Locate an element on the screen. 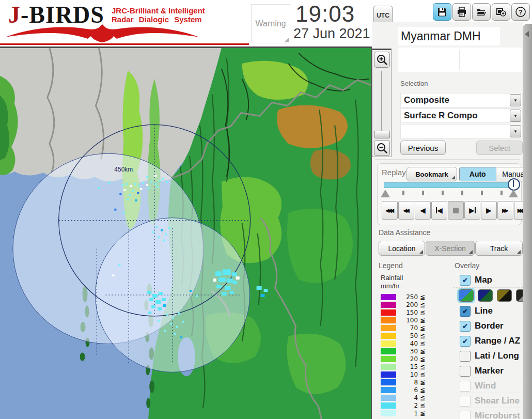 This screenshot has height=419, width=532. clock-date: 27 Jun 2021 is located at coordinates (332, 34).